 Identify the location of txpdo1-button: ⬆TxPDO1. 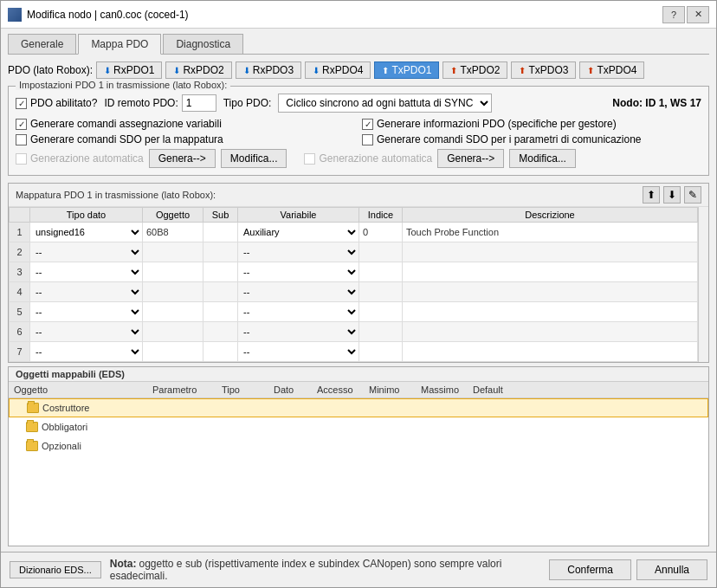
(407, 70).